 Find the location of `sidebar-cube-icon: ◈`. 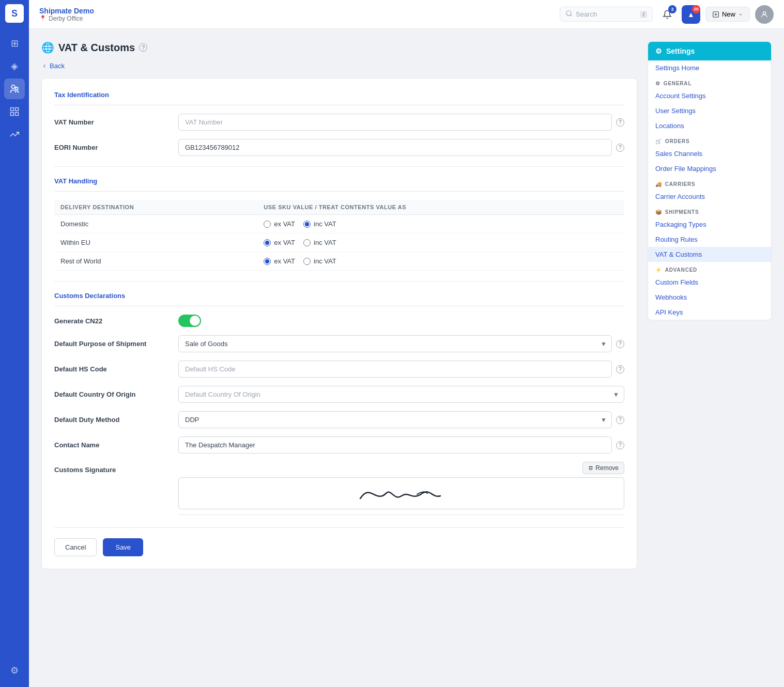

sidebar-cube-icon: ◈ is located at coordinates (14, 66).